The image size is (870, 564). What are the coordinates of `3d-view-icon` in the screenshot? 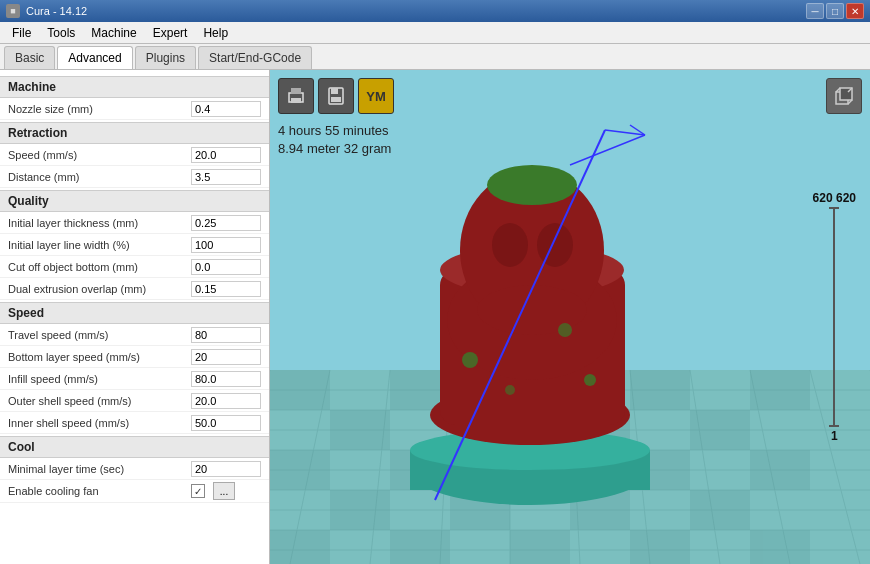 It's located at (844, 96).